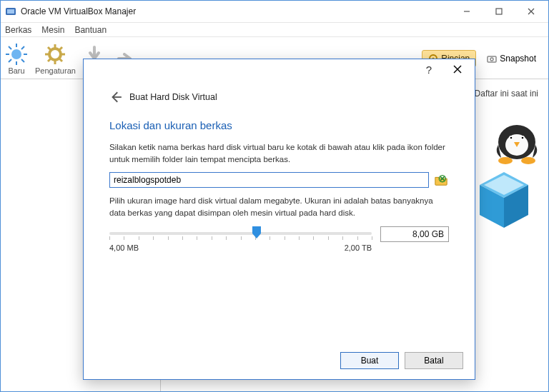  Describe the element at coordinates (16, 71) in the screenshot. I see `toolbar-new-label: Baru` at that location.